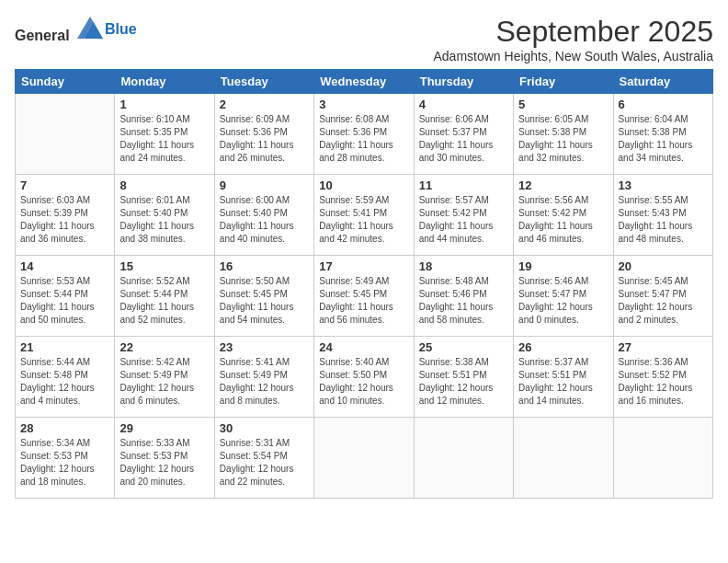 The width and height of the screenshot is (728, 563). What do you see at coordinates (364, 215) in the screenshot?
I see `calendar-week-row: 7Sunrise: 6:03 AM Sunset: 5:39 PM Daylig…` at bounding box center [364, 215].